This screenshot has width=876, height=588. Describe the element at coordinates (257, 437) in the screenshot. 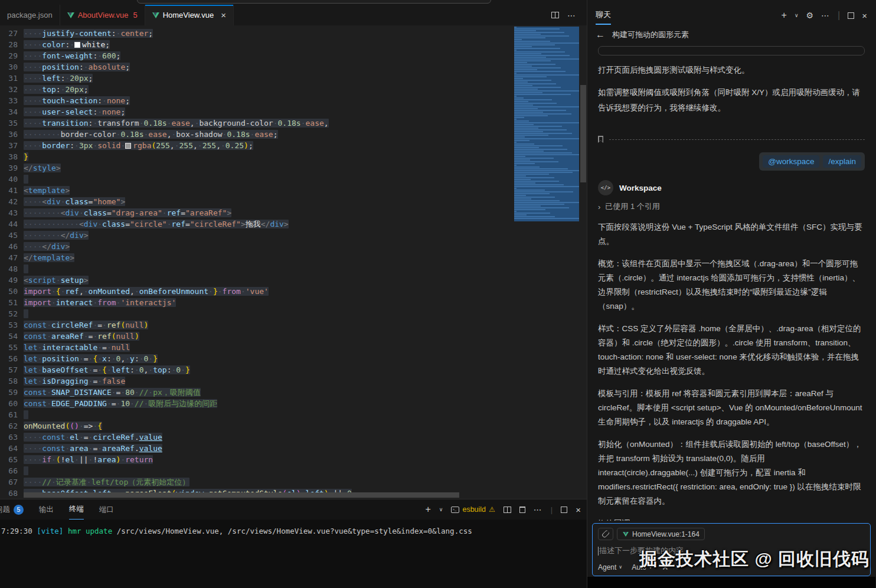

I see `code-line: 63····const·el·=·circleRef.value` at that location.